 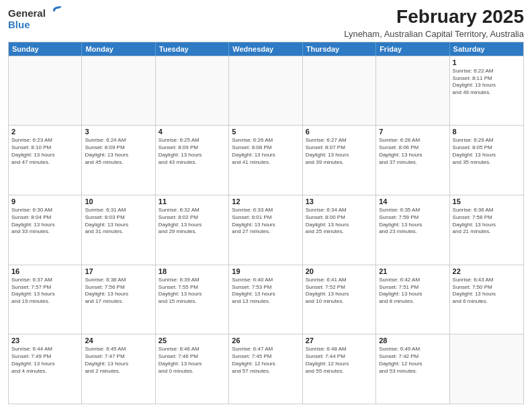 What do you see at coordinates (192, 201) in the screenshot?
I see `day-number-11: 11` at bounding box center [192, 201].